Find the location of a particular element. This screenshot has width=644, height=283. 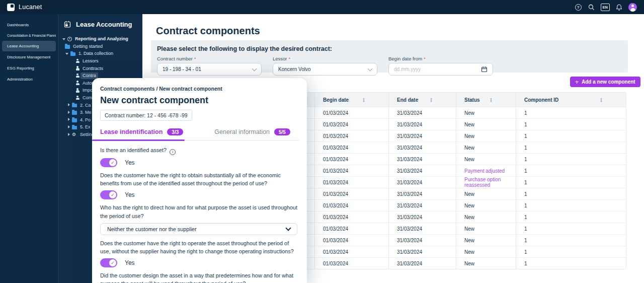

tree-item: Lessors is located at coordinates (101, 61).